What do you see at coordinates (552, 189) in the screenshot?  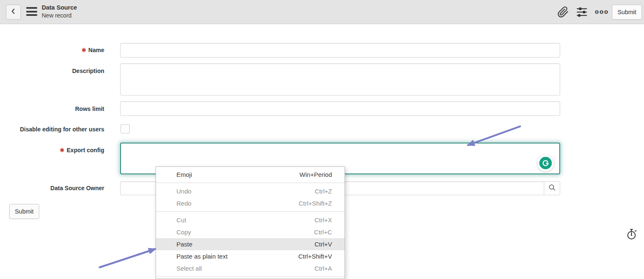 I see `search-icon` at bounding box center [552, 189].